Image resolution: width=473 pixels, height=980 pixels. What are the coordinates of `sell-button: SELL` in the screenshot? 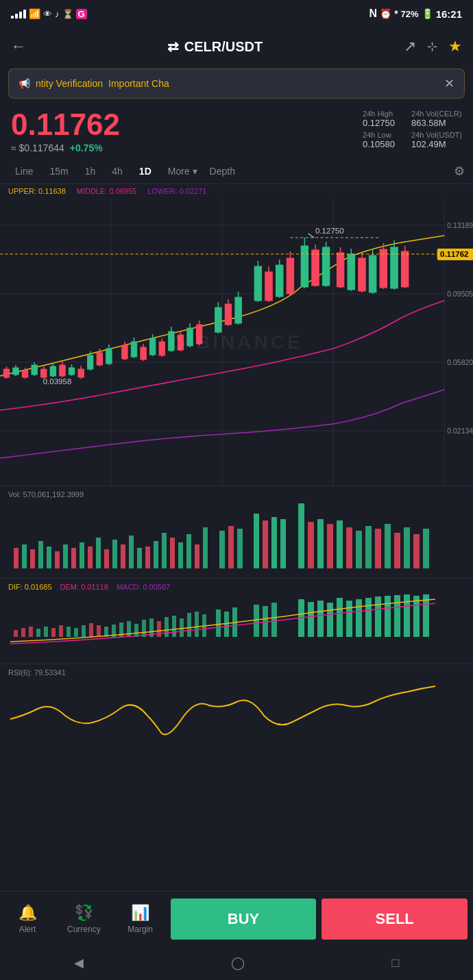 It's located at (395, 919).